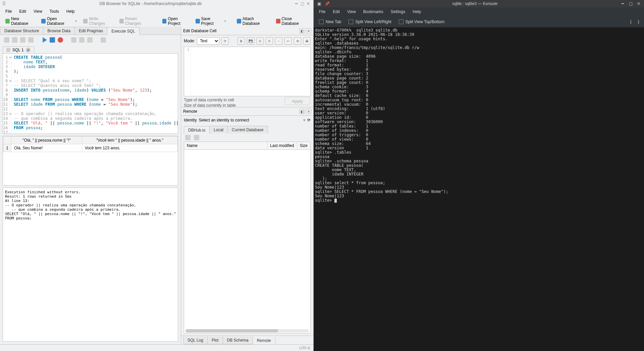 Image resolution: width=644 pixels, height=351 pixels. Describe the element at coordinates (226, 146) in the screenshot. I see `col-name: Name` at that location.